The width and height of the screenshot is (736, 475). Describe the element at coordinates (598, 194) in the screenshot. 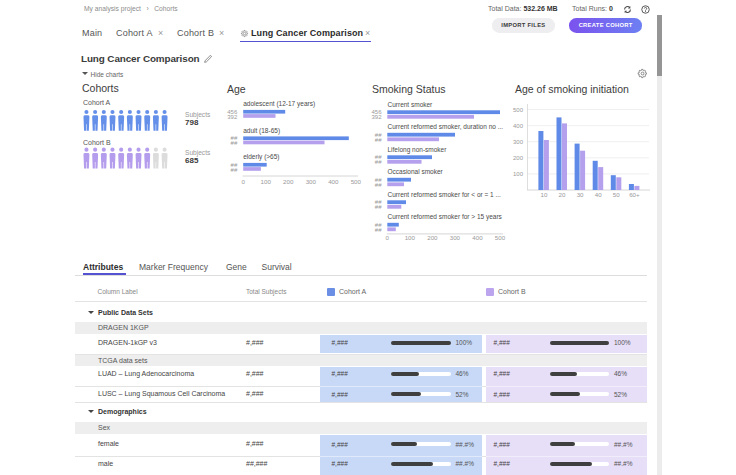

I see `svg-text: 40` at that location.